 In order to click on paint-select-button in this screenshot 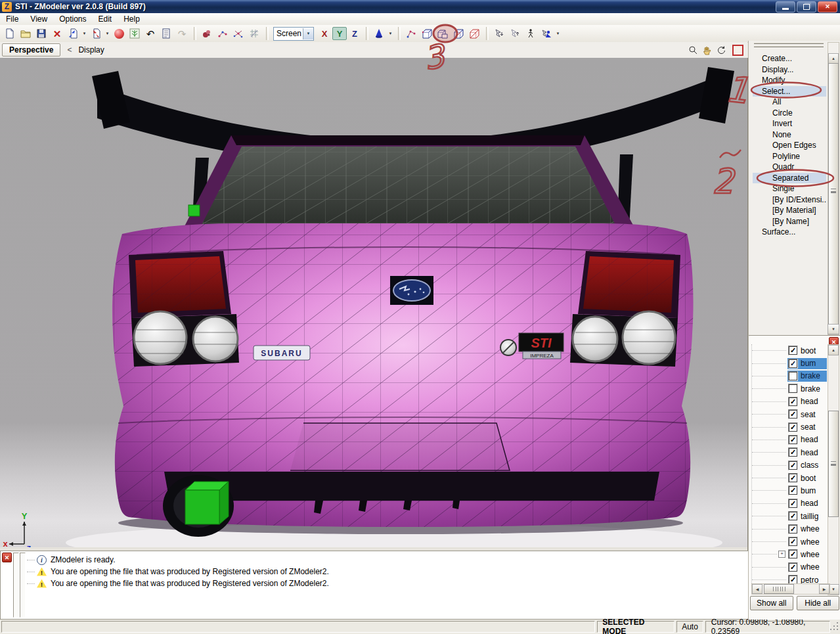, I will do `click(207, 34)`.